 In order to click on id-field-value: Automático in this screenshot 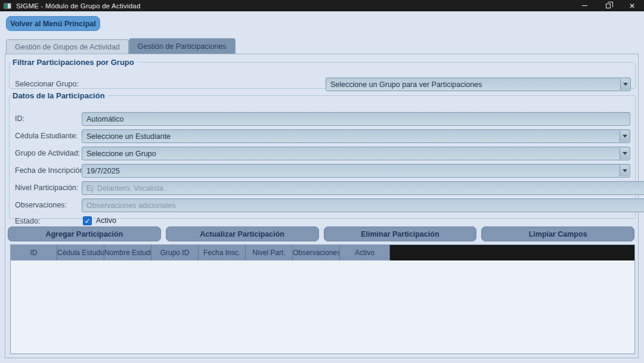, I will do `click(105, 119)`.